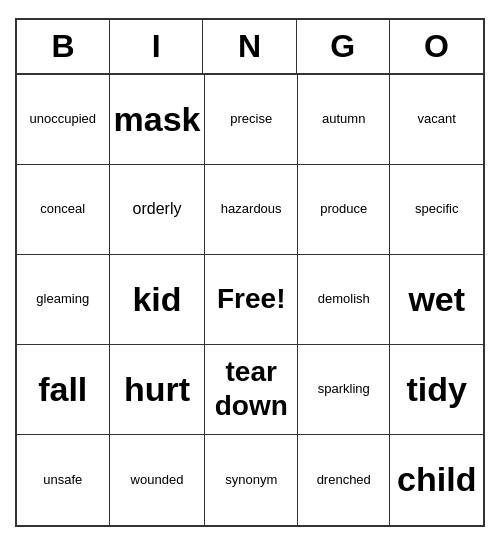 The height and width of the screenshot is (544, 500). Describe the element at coordinates (62, 390) in the screenshot. I see `cell-text: fall` at that location.